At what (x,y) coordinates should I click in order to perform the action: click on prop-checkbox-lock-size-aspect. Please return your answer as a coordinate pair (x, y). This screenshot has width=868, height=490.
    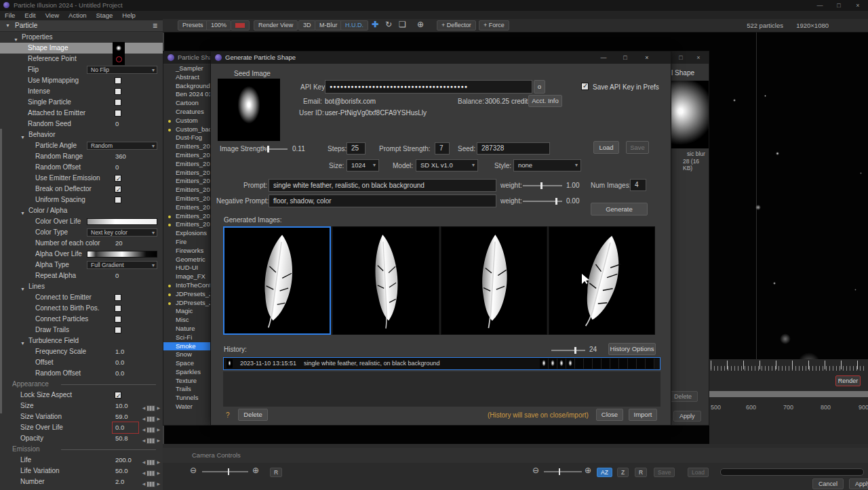
    Looking at the image, I should click on (118, 395).